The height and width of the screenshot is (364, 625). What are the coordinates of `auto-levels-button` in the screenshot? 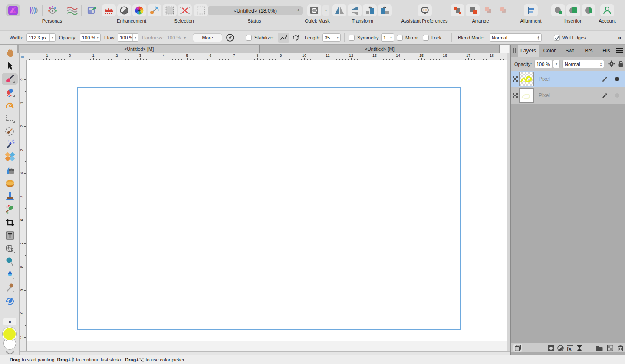 It's located at (109, 10).